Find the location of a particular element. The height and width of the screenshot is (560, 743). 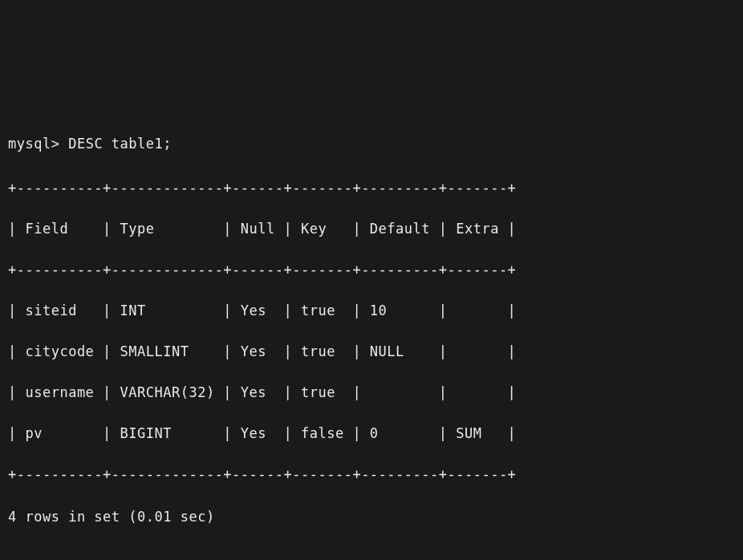

mysql-prompt: mysql> is located at coordinates (34, 144).